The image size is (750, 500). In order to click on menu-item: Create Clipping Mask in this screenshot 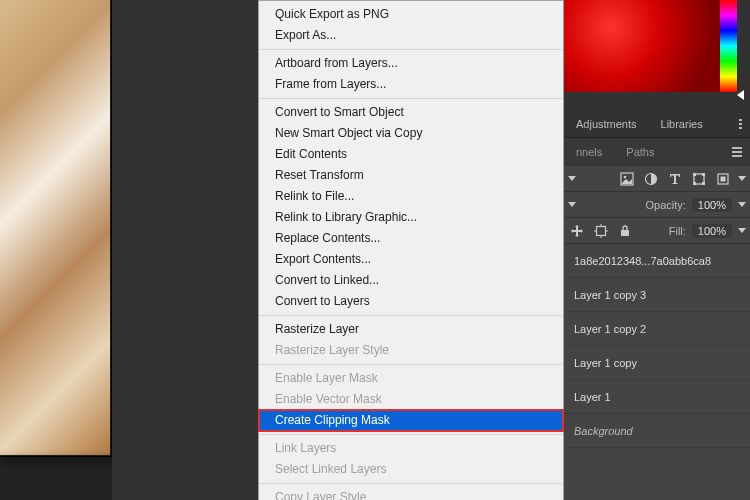, I will do `click(411, 420)`.